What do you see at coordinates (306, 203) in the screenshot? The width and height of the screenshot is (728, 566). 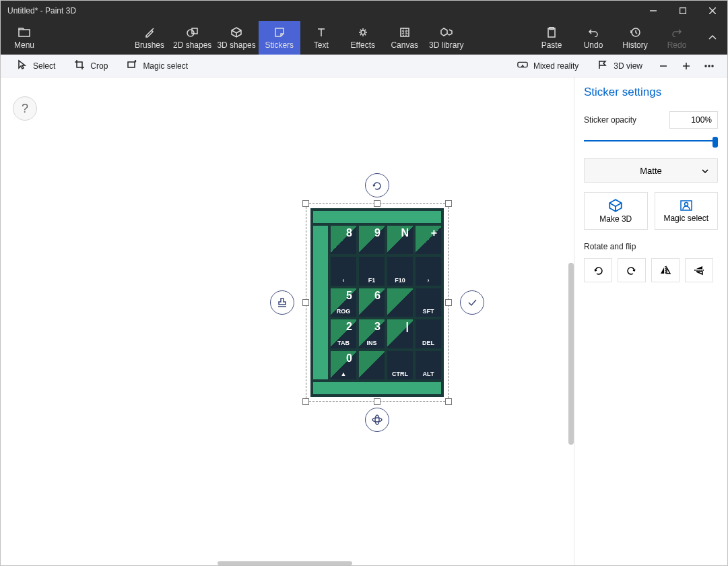 I see `resize-handle-tl` at bounding box center [306, 203].